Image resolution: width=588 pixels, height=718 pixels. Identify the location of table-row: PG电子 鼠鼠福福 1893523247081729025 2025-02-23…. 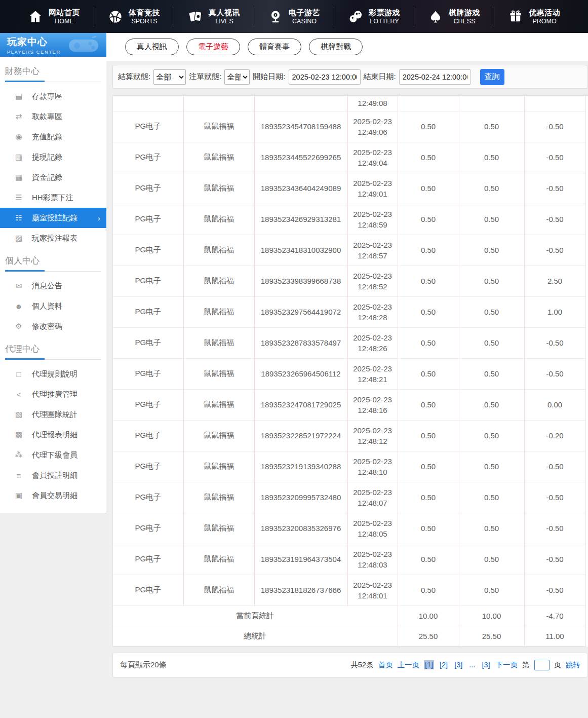
(349, 404).